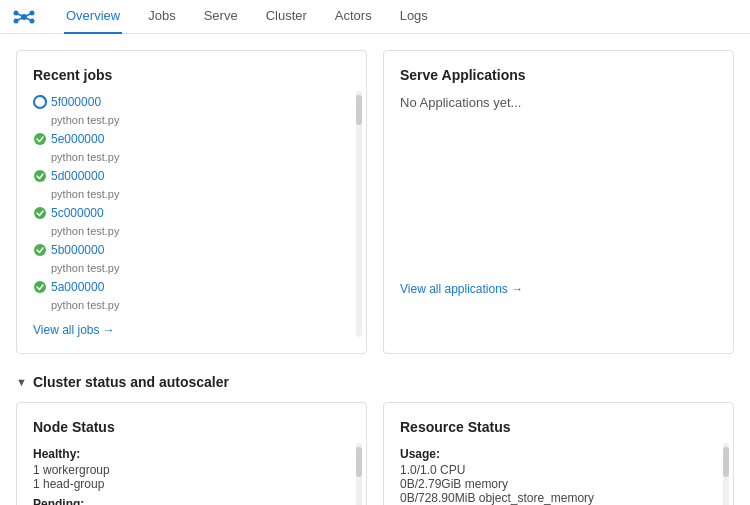  What do you see at coordinates (192, 476) in the screenshot?
I see `node-status-content: Healthy: 1 workergroup 1 head-group Pend…` at bounding box center [192, 476].